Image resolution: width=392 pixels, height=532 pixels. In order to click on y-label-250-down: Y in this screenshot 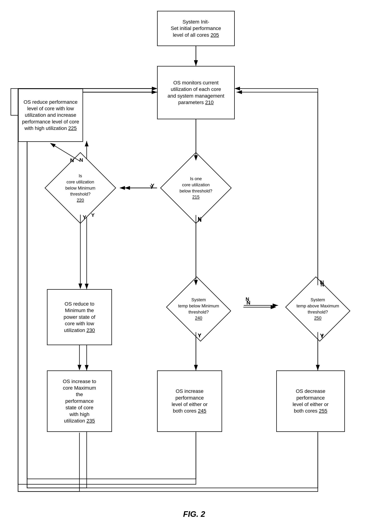, I will do `click(322, 336)`.